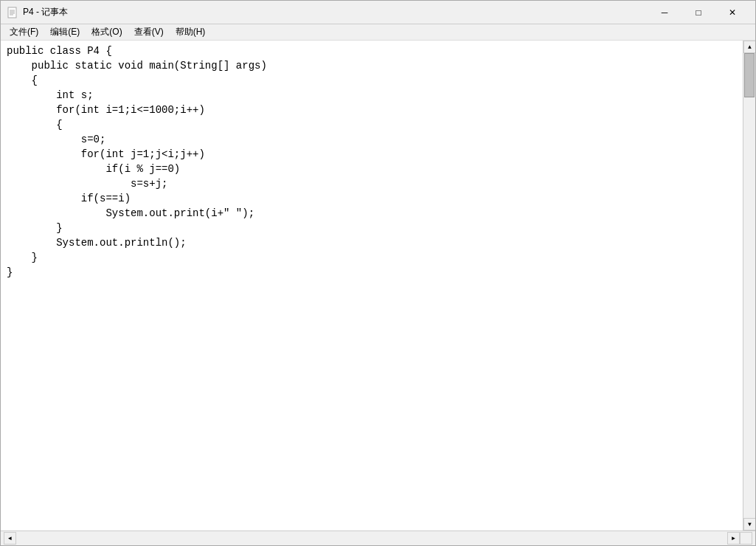  I want to click on scroll-left-button: ◄, so click(10, 539).